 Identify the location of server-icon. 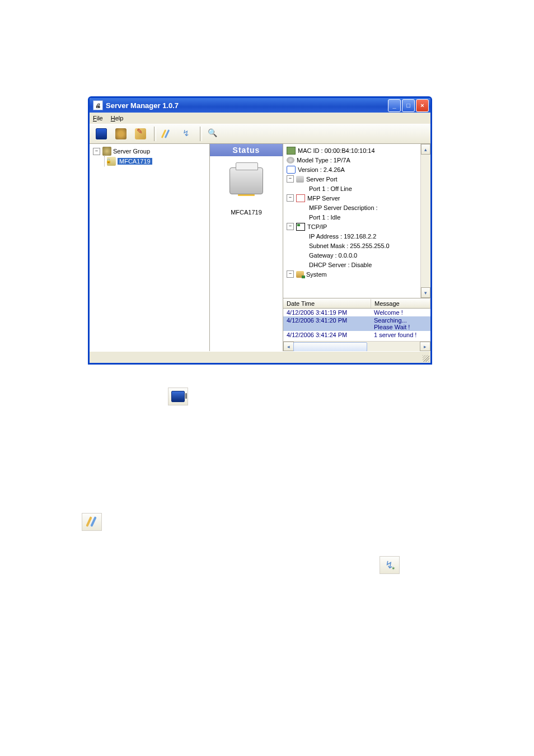
(111, 161).